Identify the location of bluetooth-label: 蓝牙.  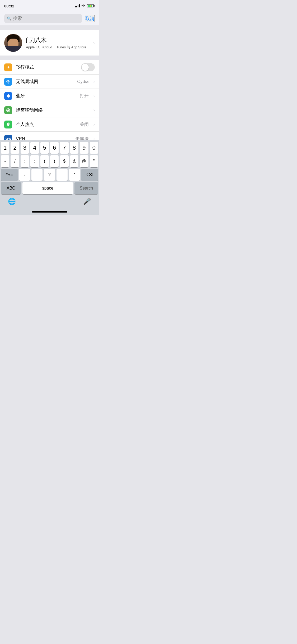
(46, 96).